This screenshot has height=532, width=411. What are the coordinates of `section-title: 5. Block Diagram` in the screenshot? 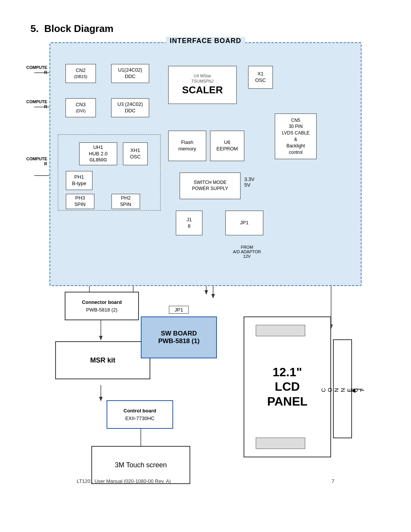 It's located at (206, 29).